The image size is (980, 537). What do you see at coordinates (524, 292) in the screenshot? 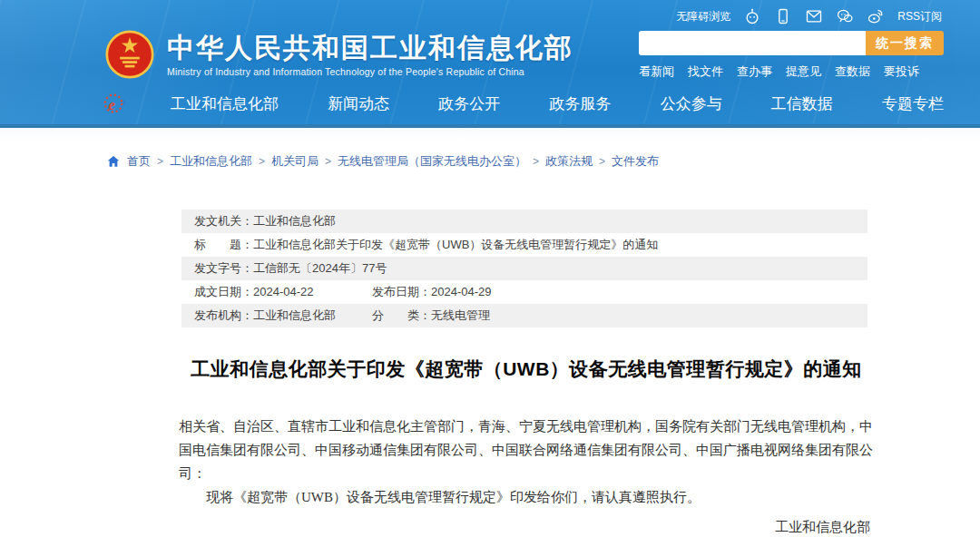
I see `meta-row-dates: 成文日期：2024-04-22 发布日期：2024-04-29` at bounding box center [524, 292].